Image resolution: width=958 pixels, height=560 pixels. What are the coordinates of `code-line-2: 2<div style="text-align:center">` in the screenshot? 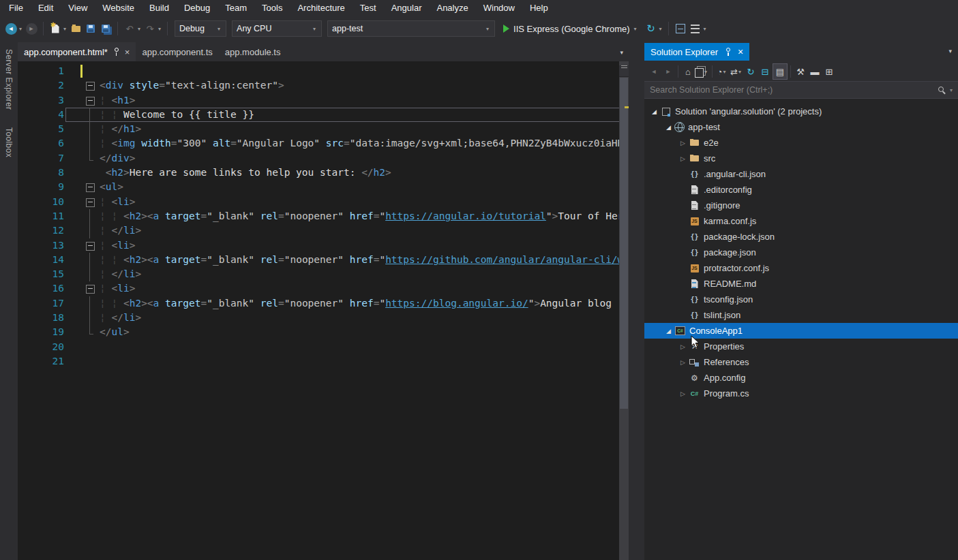 It's located at (323, 86).